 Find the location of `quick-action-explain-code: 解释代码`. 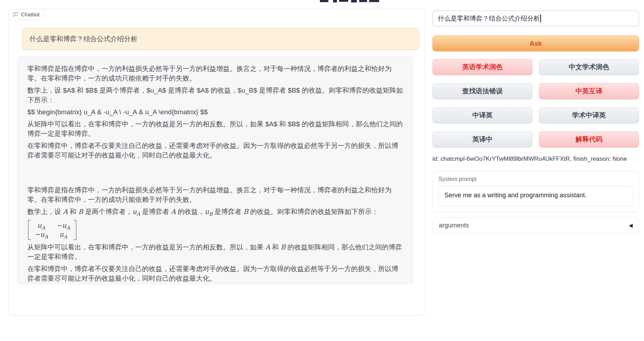

quick-action-explain-code: 解释代码 is located at coordinates (589, 139).